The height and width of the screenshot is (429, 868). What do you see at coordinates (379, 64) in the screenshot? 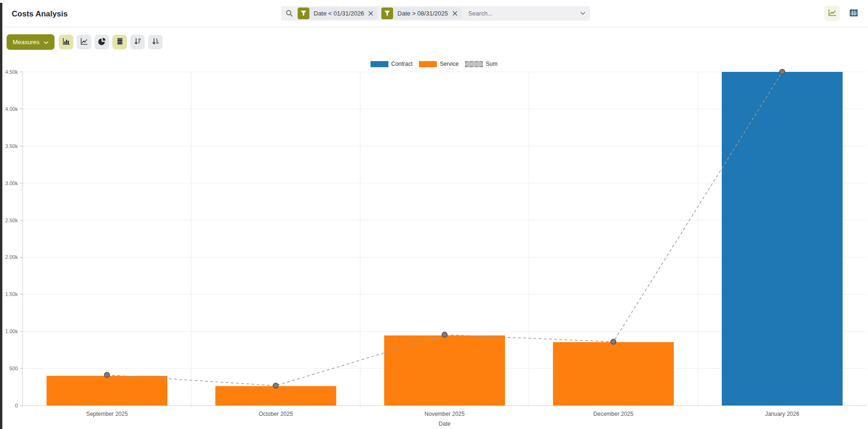
I see `contract-swatch` at bounding box center [379, 64].